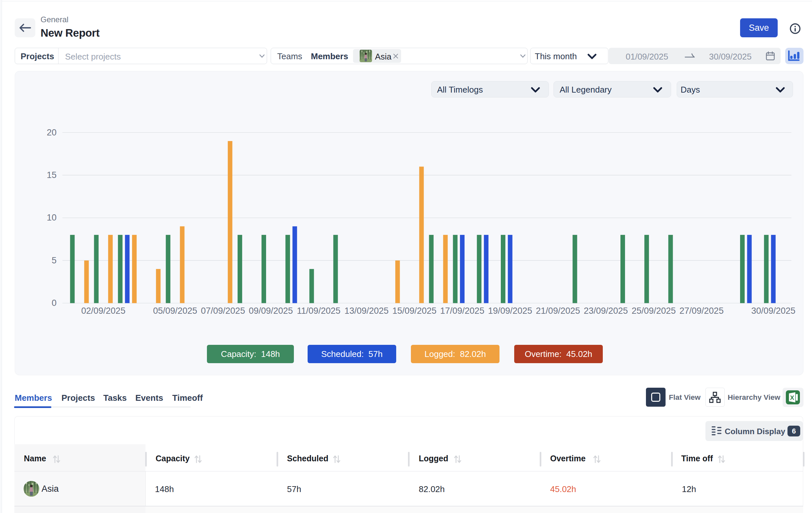  I want to click on svg-text: 05/09/2025, so click(175, 310).